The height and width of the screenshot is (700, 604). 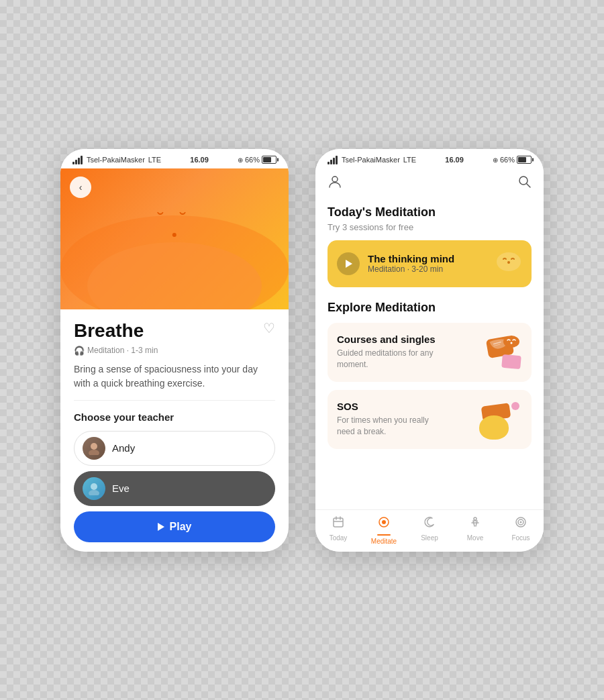 I want to click on nav-item-meditate: Meditate, so click(x=384, y=530).